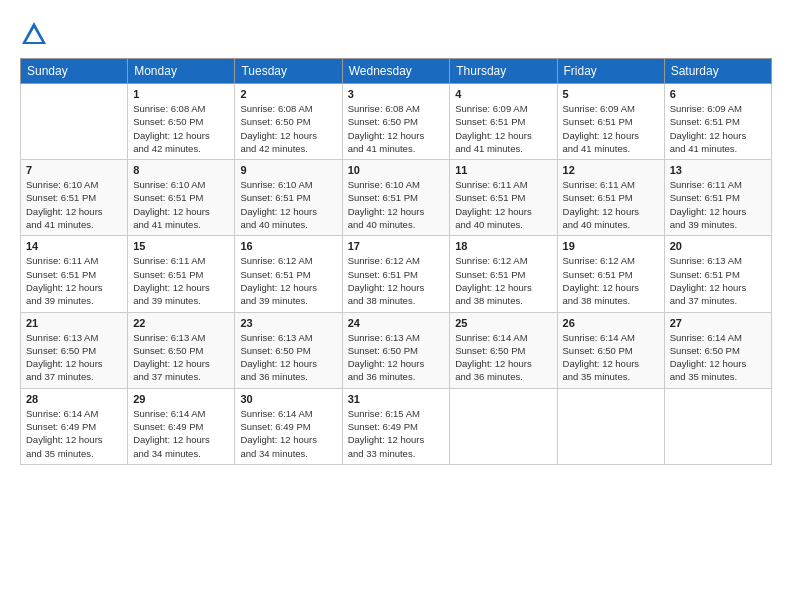 The image size is (792, 612). I want to click on logo, so click(36, 34).